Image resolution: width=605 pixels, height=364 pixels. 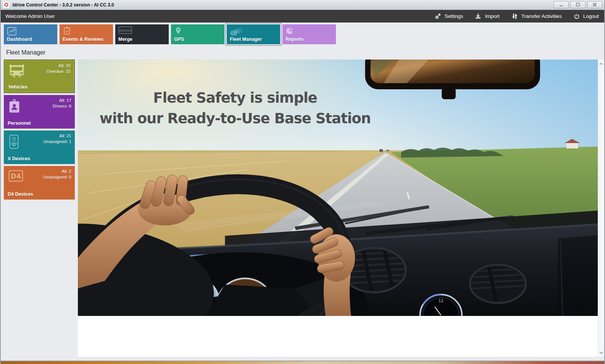 What do you see at coordinates (595, 5) in the screenshot?
I see `close-icon` at bounding box center [595, 5].